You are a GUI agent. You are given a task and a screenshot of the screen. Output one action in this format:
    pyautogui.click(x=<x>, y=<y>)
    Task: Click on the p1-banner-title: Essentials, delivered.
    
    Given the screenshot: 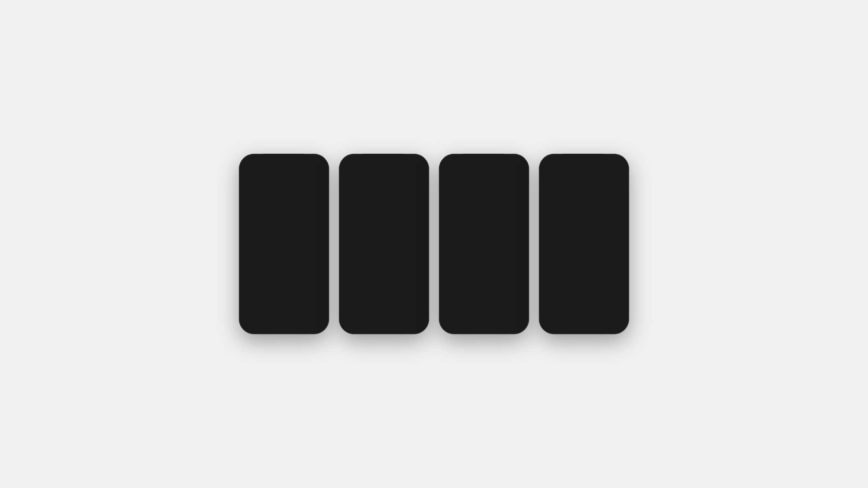 What is the action you would take?
    pyautogui.click(x=284, y=187)
    